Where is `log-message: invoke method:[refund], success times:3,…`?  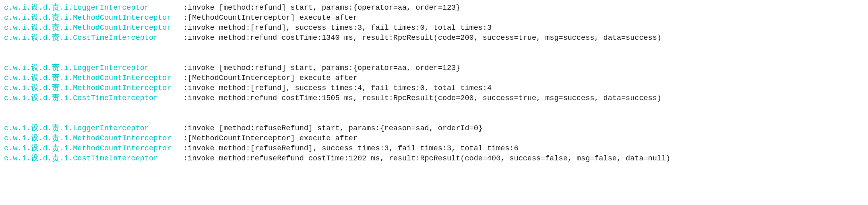
log-message: invoke method:[refund], success times:3,… is located at coordinates (340, 28).